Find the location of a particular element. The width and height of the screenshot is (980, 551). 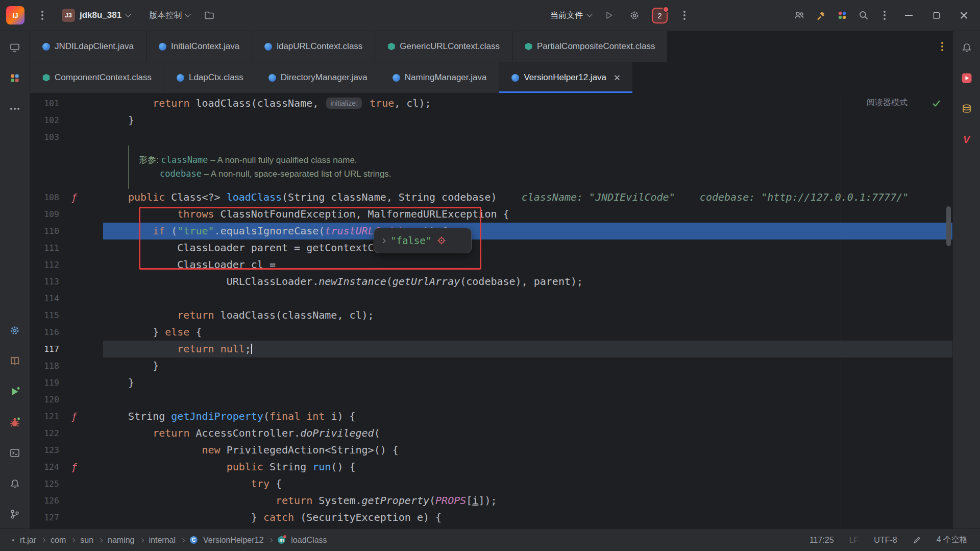

gutter: 113 is located at coordinates (66, 282).